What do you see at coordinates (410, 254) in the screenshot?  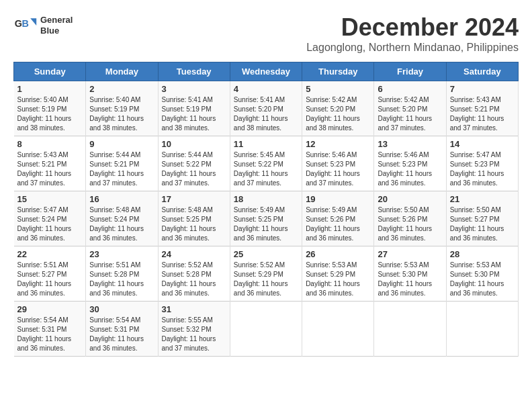 I see `day-number: 27` at bounding box center [410, 254].